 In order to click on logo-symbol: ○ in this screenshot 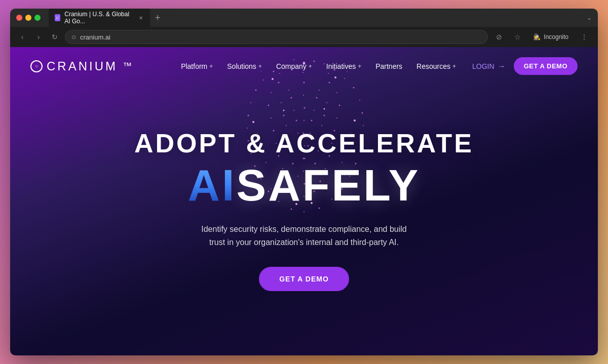, I will do `click(36, 66)`.